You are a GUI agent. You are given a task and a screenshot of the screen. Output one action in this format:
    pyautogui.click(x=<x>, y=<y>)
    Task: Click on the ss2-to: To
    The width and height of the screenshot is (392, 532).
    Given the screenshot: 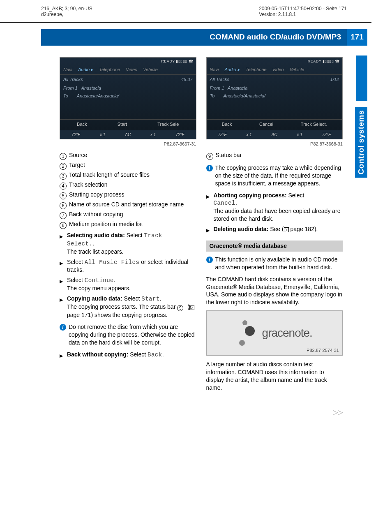 What is the action you would take?
    pyautogui.click(x=212, y=96)
    